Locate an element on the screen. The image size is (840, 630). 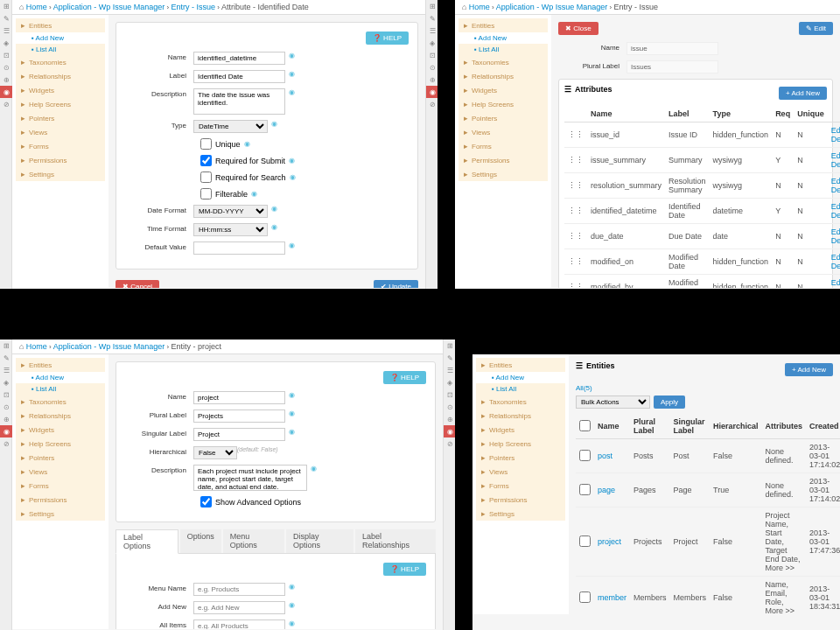
tab: Menu Options is located at coordinates (254, 541).